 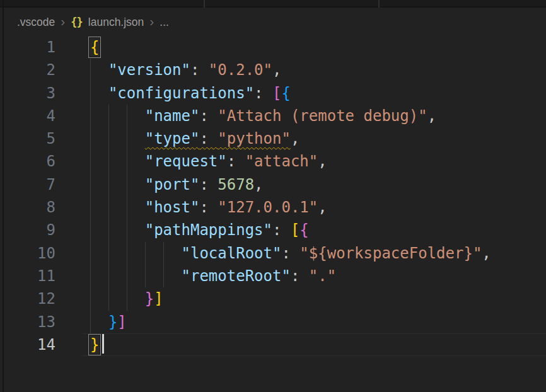 I want to click on code-line: 11 "remoteRoot": ".", so click(x=275, y=276).